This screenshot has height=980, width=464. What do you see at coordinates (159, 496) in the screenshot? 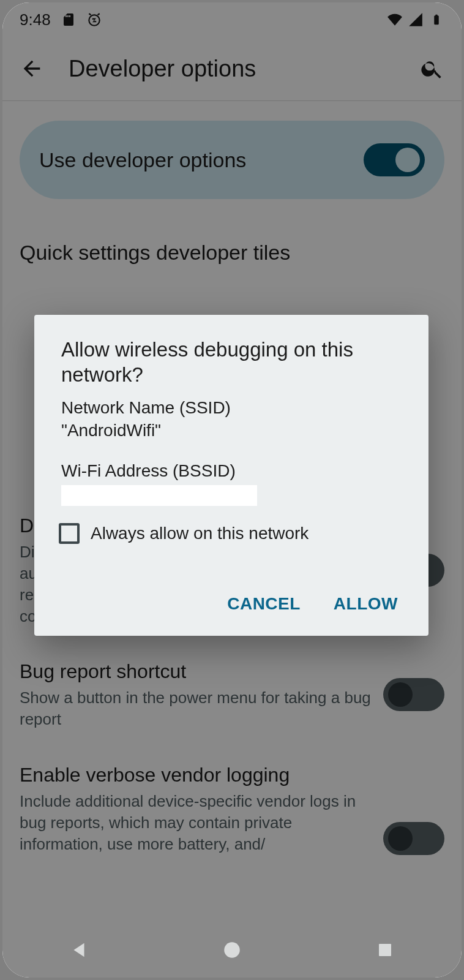
I see `bssid-value-redacted` at bounding box center [159, 496].